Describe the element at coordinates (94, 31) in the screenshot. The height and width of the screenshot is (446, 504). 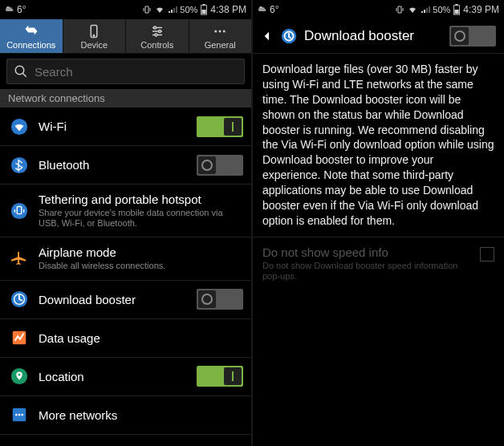
I see `device-icon` at that location.